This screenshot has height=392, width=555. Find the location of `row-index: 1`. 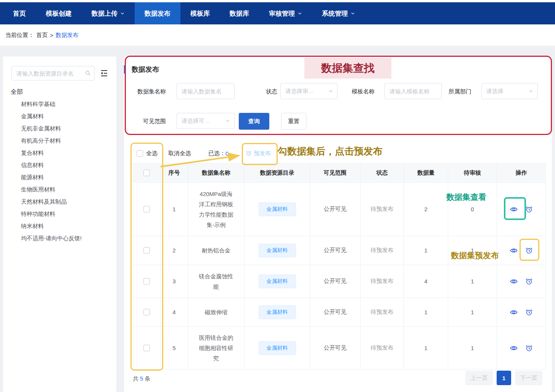

row-index: 1 is located at coordinates (174, 209).